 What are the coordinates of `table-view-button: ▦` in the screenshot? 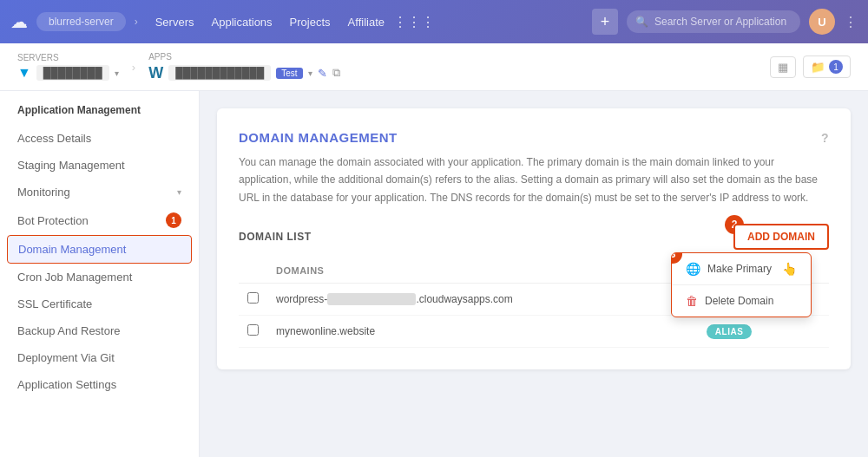 It's located at (783, 68).